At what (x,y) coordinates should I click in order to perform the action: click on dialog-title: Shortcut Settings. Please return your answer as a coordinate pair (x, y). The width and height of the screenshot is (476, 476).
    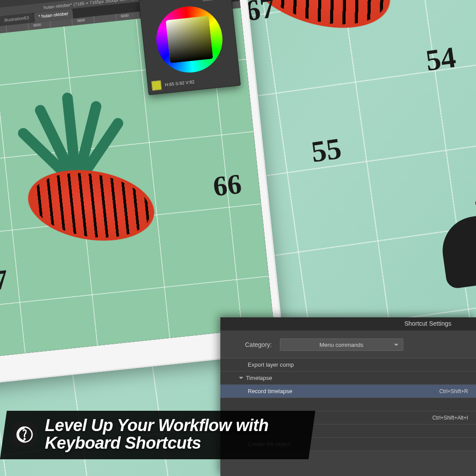
    Looking at the image, I should click on (348, 324).